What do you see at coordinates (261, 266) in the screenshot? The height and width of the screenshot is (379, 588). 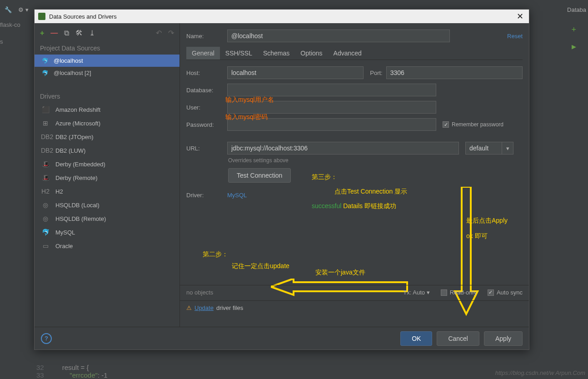 I see `anno-step2-line1: 记住一定点击update` at bounding box center [261, 266].